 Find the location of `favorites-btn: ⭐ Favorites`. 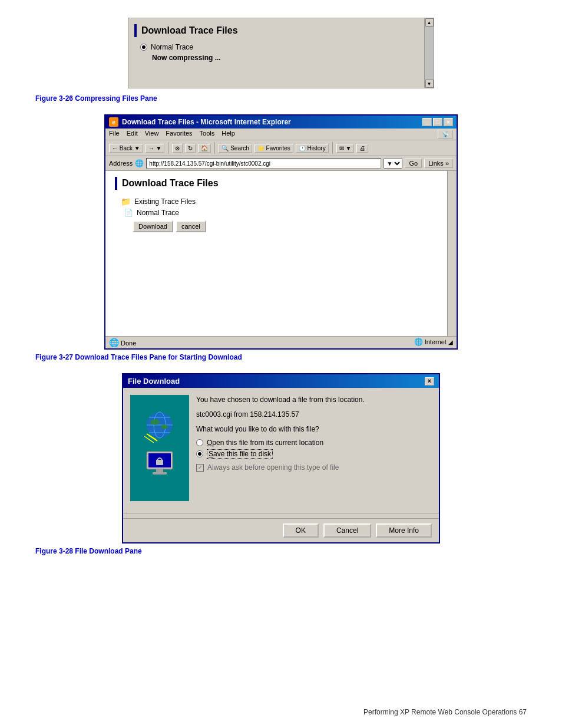

favorites-btn: ⭐ Favorites is located at coordinates (274, 149).